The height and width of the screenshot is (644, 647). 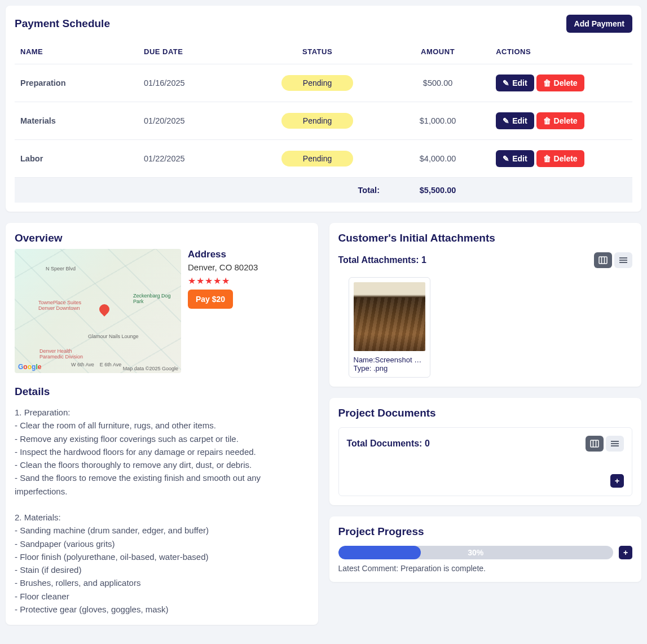 I want to click on address-block: Address Denver, CO 80203 ★★★★★ Pay $20, so click(x=223, y=311).